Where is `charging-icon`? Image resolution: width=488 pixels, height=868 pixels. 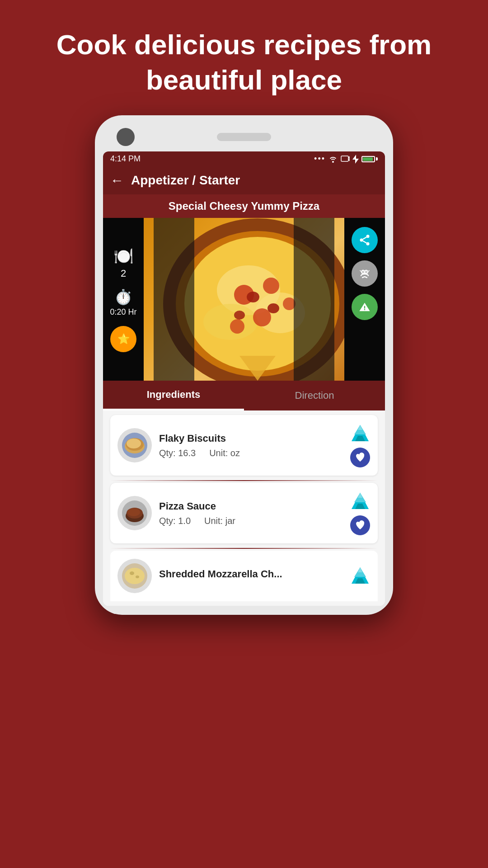 charging-icon is located at coordinates (356, 159).